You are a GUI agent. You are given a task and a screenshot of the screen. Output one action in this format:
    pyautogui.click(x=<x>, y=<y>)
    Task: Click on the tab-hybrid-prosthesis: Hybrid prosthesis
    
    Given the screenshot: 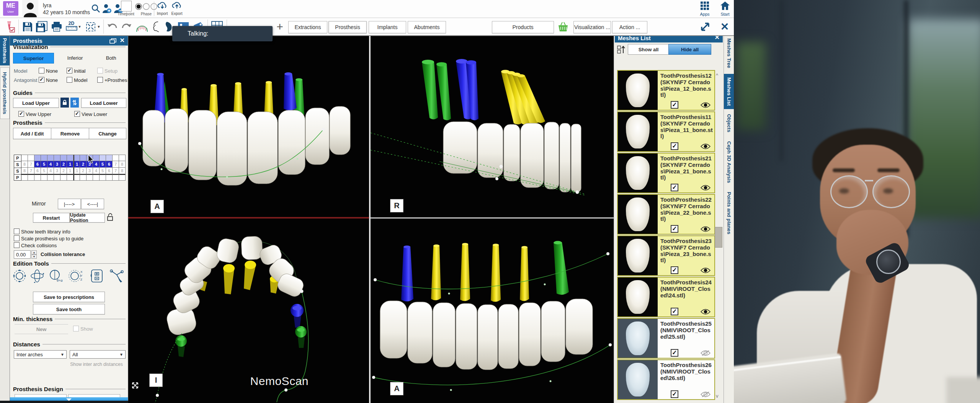 What is the action you would take?
    pyautogui.click(x=5, y=93)
    